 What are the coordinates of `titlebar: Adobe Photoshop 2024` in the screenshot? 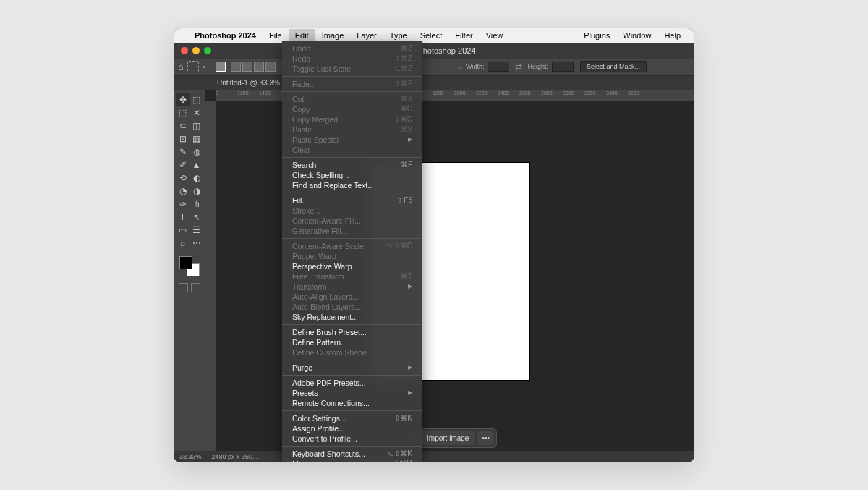 It's located at (434, 51).